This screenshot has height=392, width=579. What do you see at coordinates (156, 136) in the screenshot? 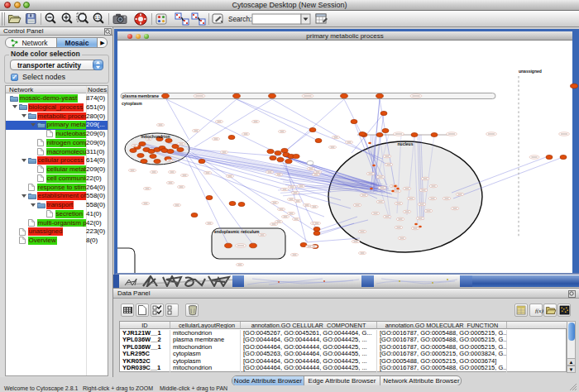
I see `svg-text: mitochondrion` at bounding box center [156, 136].